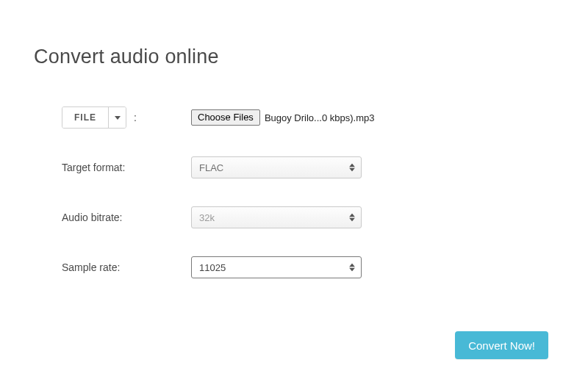 The width and height of the screenshot is (588, 390). What do you see at coordinates (126, 267) in the screenshot?
I see `sample-rate-label: Sample rate:` at bounding box center [126, 267].